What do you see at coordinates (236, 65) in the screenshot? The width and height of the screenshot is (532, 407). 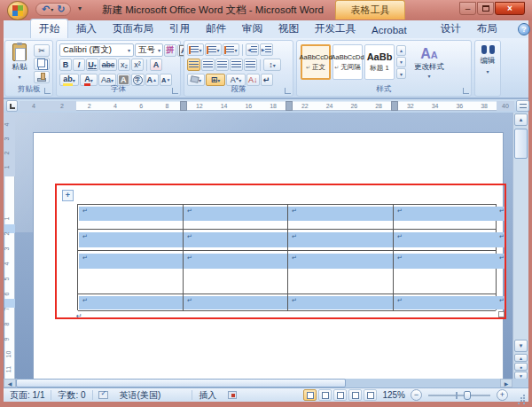 I see `justify-button` at bounding box center [236, 65].